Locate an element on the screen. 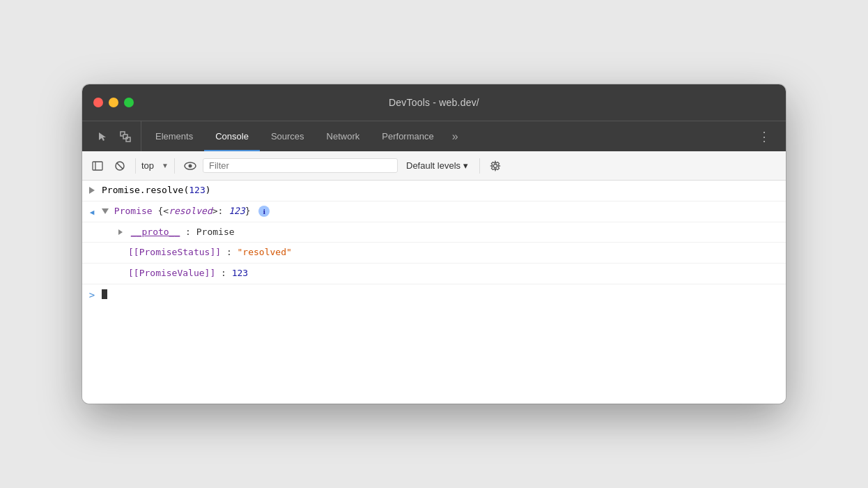  back-arrow: ◀ is located at coordinates (92, 212).